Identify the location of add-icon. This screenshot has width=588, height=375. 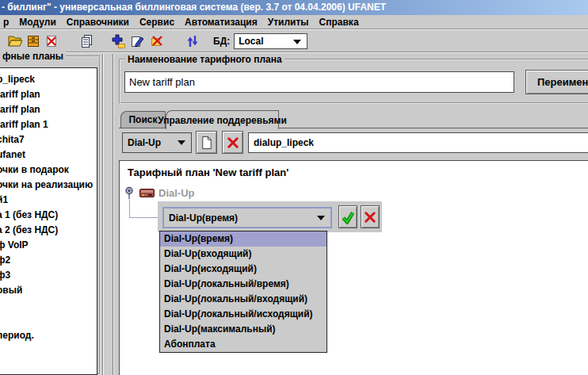
(118, 41).